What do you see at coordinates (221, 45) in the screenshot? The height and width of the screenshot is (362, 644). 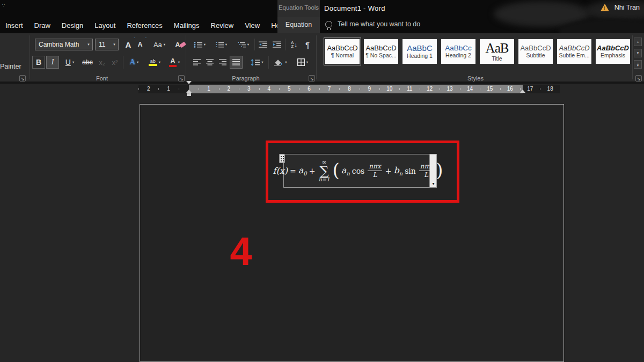 I see `numbering-button: ▾` at bounding box center [221, 45].